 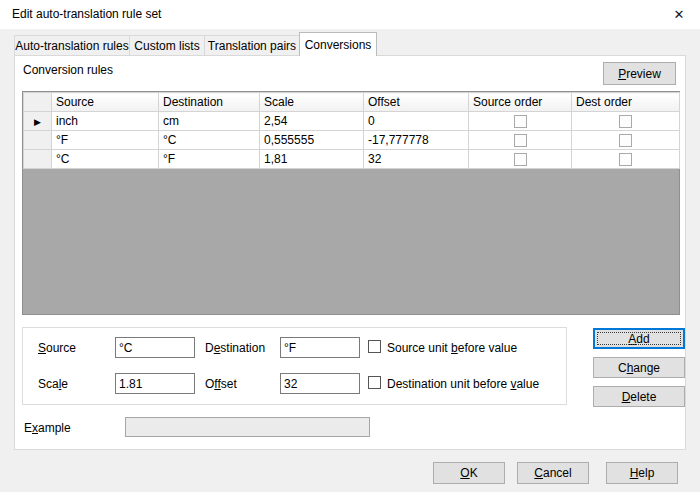 What do you see at coordinates (553, 473) in the screenshot?
I see `cancel-button: Cancel` at bounding box center [553, 473].